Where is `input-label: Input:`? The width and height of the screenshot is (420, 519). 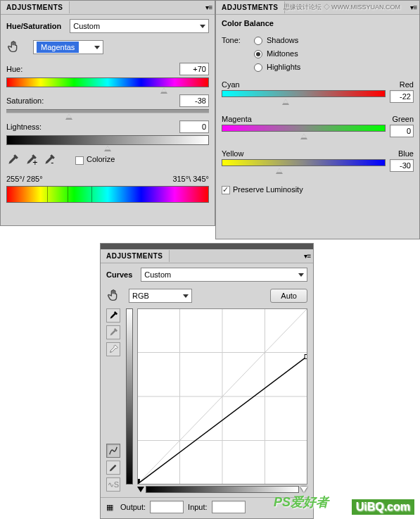 input-label: Input: is located at coordinates (198, 507).